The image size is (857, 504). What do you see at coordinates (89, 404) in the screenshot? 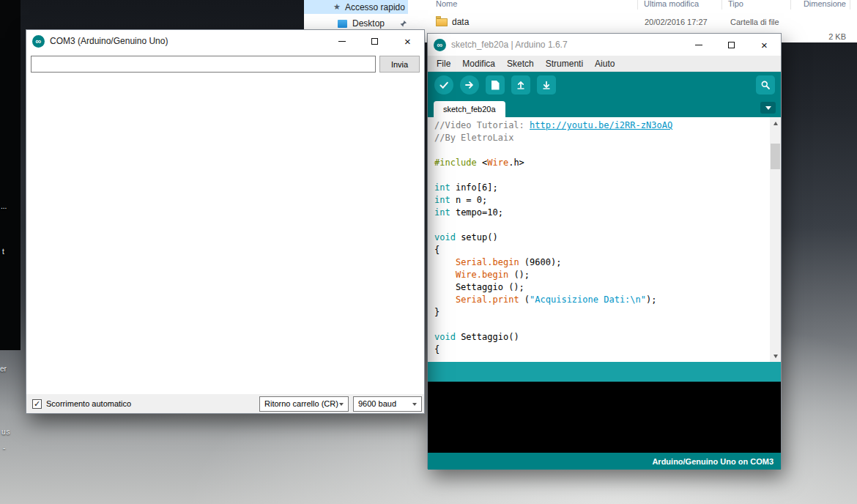
I see `autoscroll-label: Scorrimento automatico` at bounding box center [89, 404].